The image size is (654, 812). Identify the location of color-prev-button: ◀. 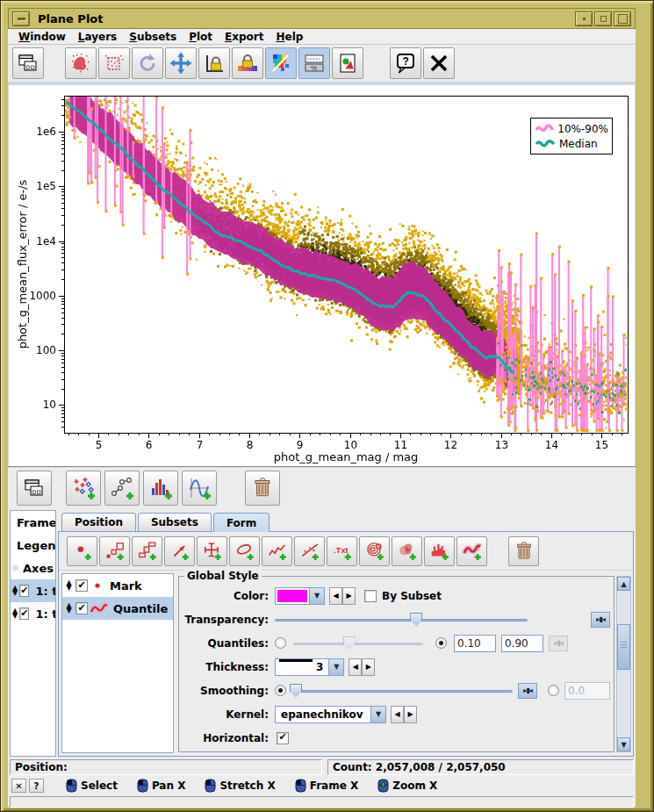
(335, 596).